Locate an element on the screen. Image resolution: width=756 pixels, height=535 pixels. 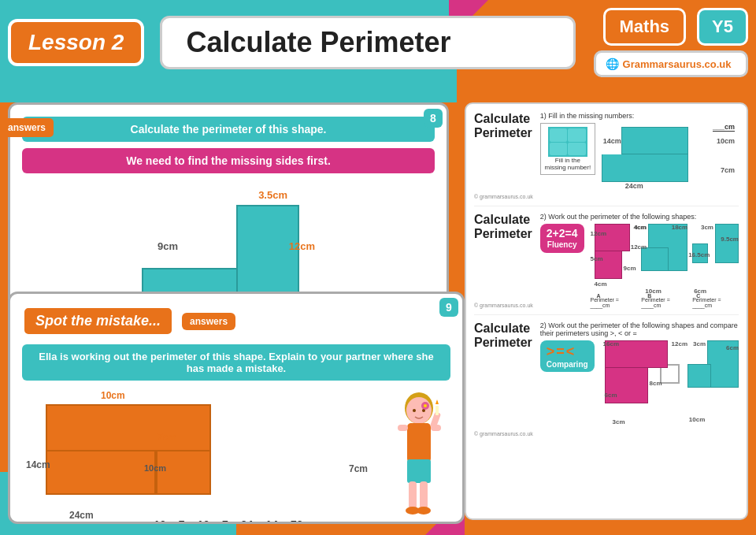
s9-inner-h-label: 10cm is located at coordinates (155, 468).